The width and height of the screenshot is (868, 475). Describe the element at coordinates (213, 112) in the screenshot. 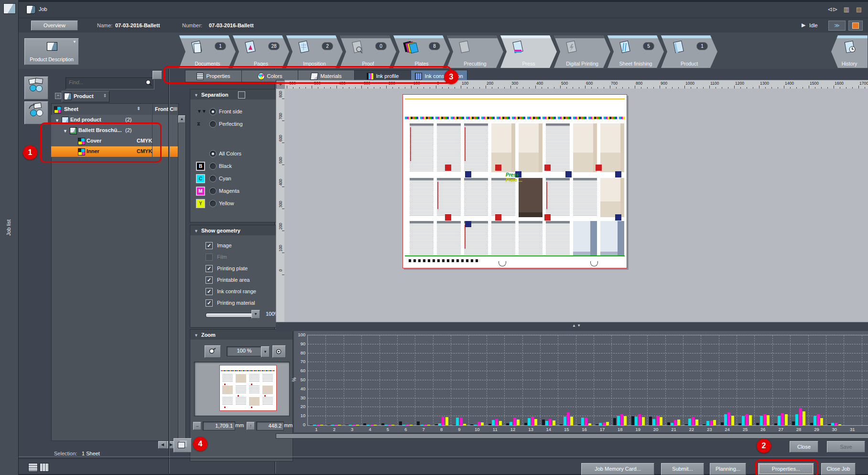

I see `radio-front-side` at that location.